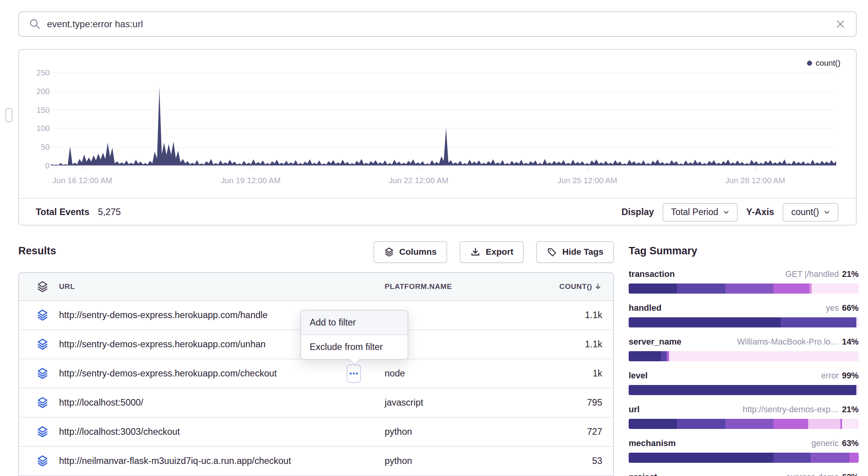  Describe the element at coordinates (810, 212) in the screenshot. I see `yaxis-dropdown: count()` at that location.